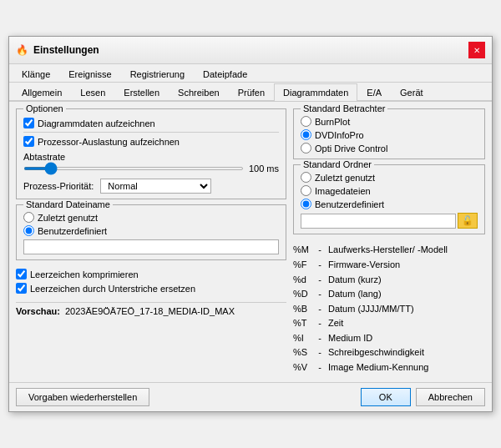 The height and width of the screenshot is (448, 501). I want to click on radio-zuletzt-ordner-input, so click(306, 177).